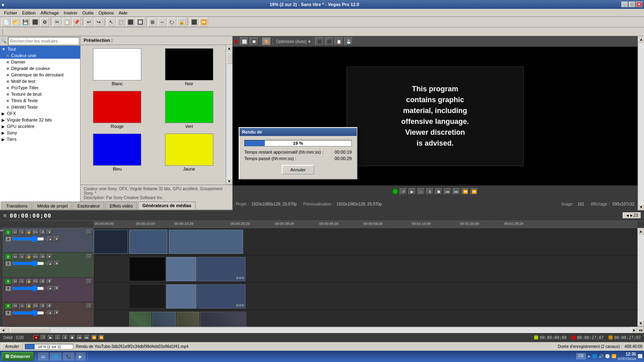 The width and height of the screenshot is (644, 362). Describe the element at coordinates (40, 88) in the screenshot. I see `tree-item-protype: ■ ProType Titler` at that location.